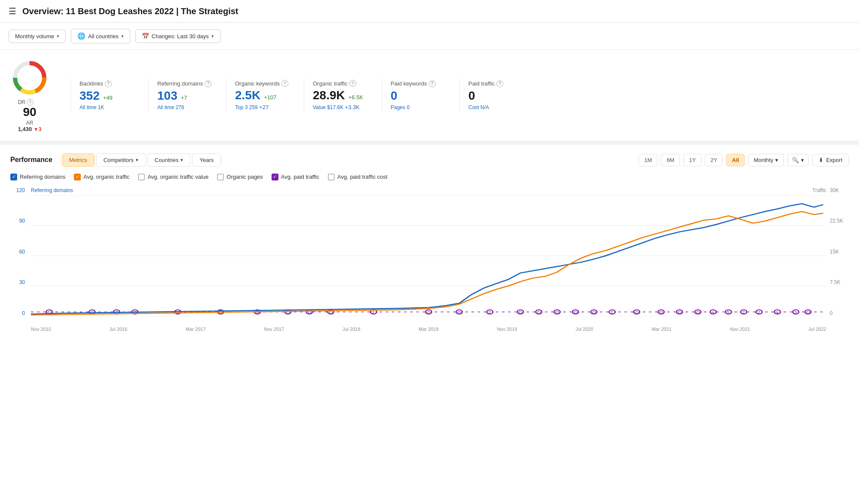 This screenshot has height=504, width=859. What do you see at coordinates (37, 36) in the screenshot?
I see `monthly-volume-dropdown: Monthly volume ▾` at bounding box center [37, 36].